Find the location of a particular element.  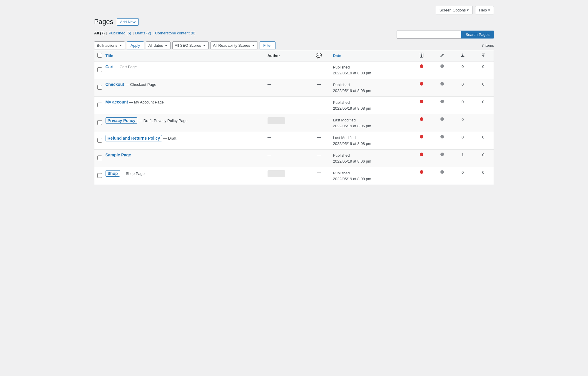

row-title: Cart — Cart Page is located at coordinates (121, 67).